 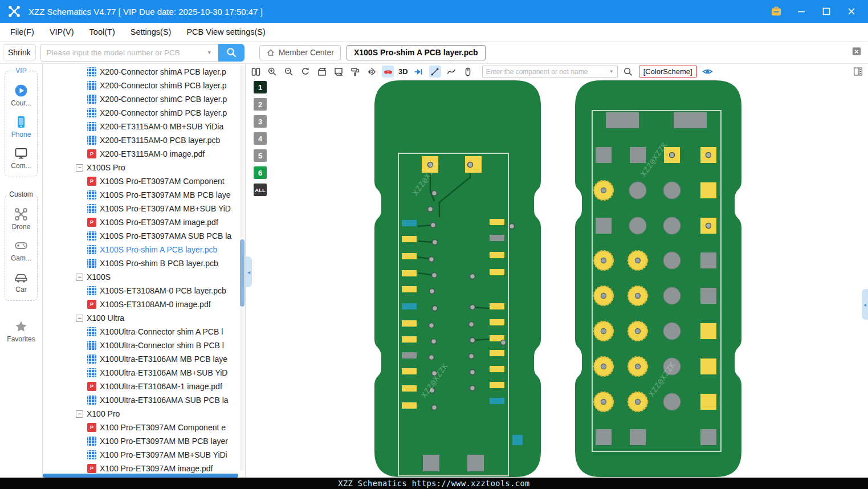 What do you see at coordinates (144, 441) in the screenshot?
I see `tree-file-row: X100 Pro-ET3097AM MB PCB layer` at bounding box center [144, 441].